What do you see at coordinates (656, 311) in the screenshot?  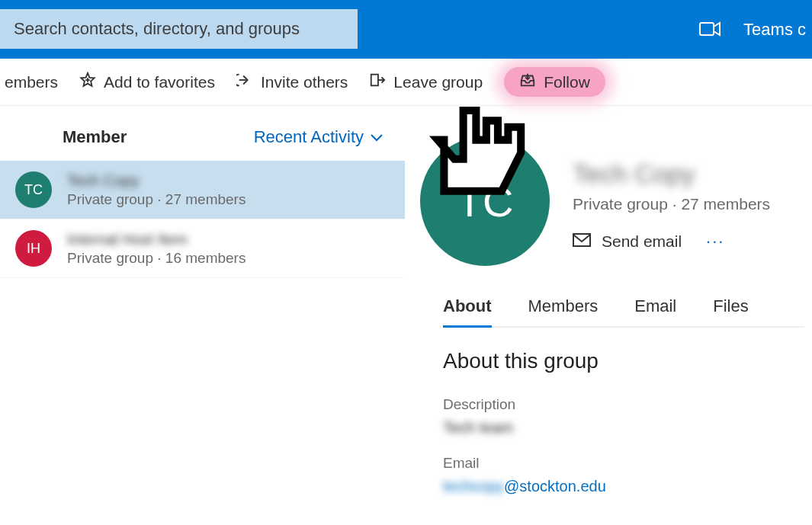 I see `tab-email: Email` at bounding box center [656, 311].